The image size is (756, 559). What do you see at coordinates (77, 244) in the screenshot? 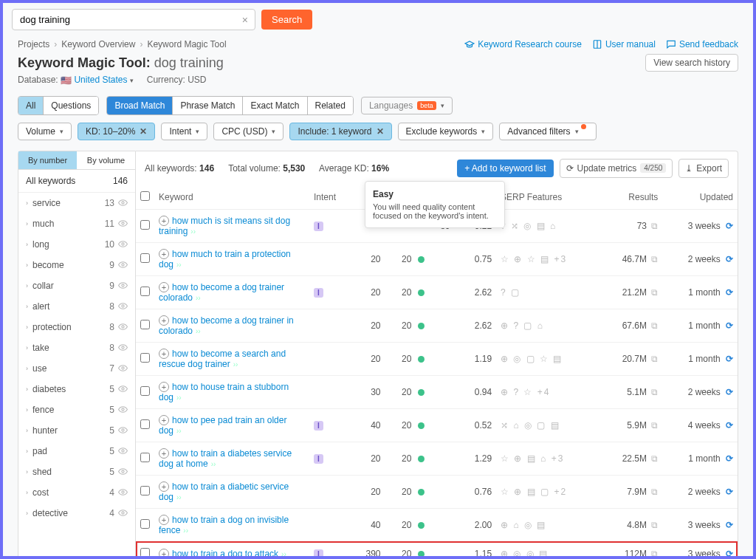
I see `sidebar-item-long: ›long10` at bounding box center [77, 244].